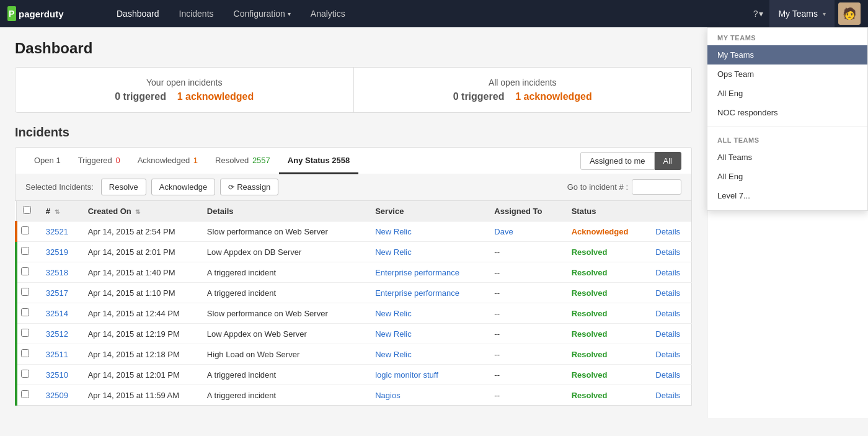 This screenshot has width=868, height=436. Describe the element at coordinates (57, 293) in the screenshot. I see `incident-number-link: 32517` at that location.